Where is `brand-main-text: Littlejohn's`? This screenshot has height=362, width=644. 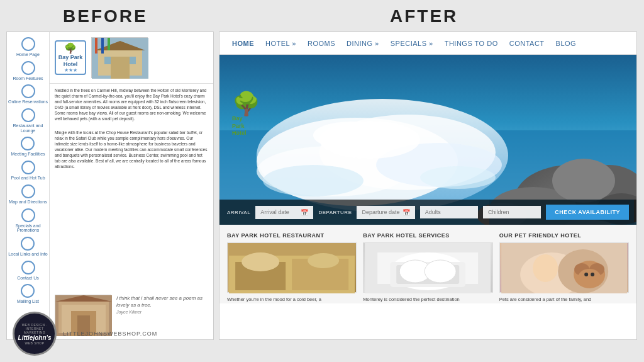
brand-main-text: Littlejohn's is located at coordinates (35, 337).